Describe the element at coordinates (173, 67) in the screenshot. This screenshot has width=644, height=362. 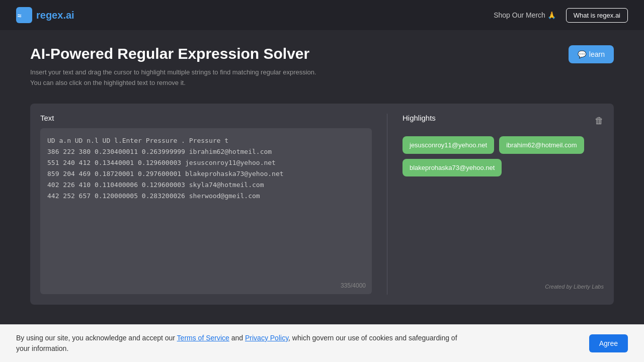
I see `hero-text: AI-Powered Regular Expression Solver Ins…` at that location.